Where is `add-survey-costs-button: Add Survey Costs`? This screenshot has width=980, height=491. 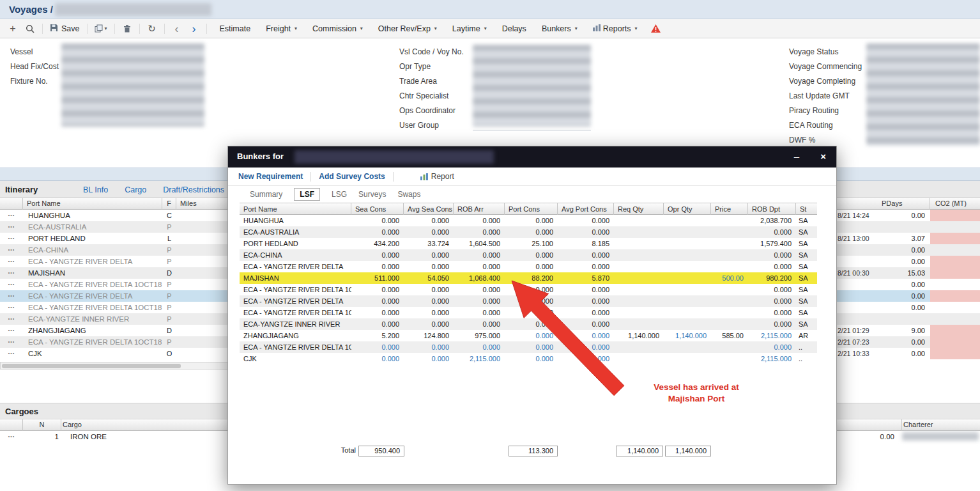
add-survey-costs-button: Add Survey Costs is located at coordinates (351, 176).